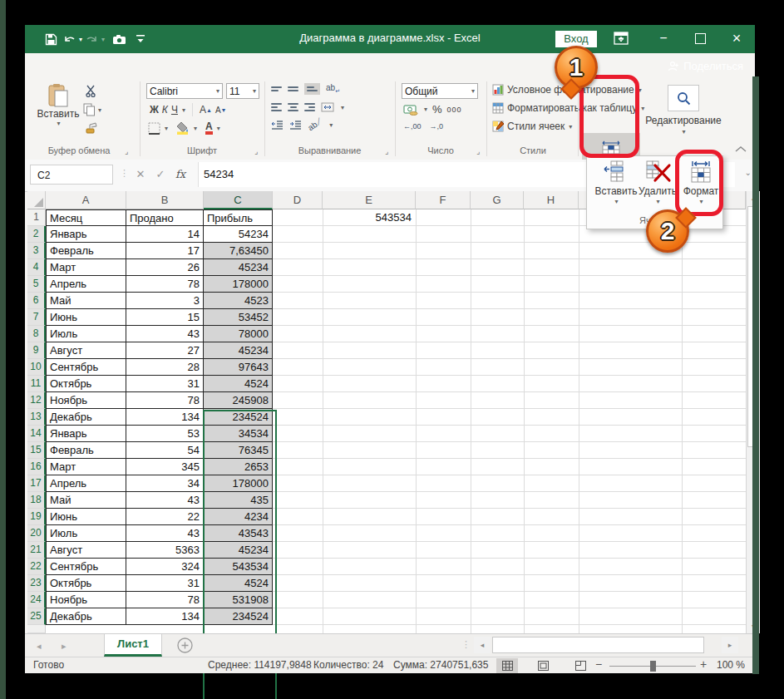 The width and height of the screenshot is (784, 699). I want to click on maximize-button, so click(700, 39).